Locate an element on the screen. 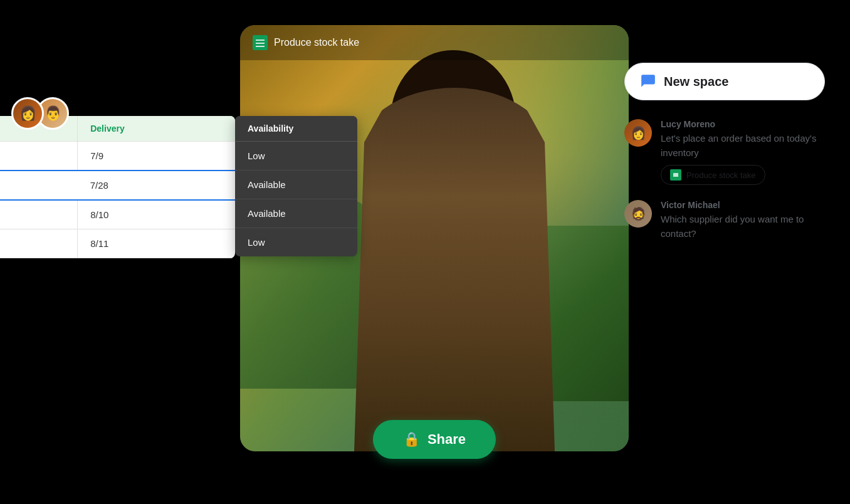 The image size is (850, 504). availability-header: Availability is located at coordinates (296, 129).